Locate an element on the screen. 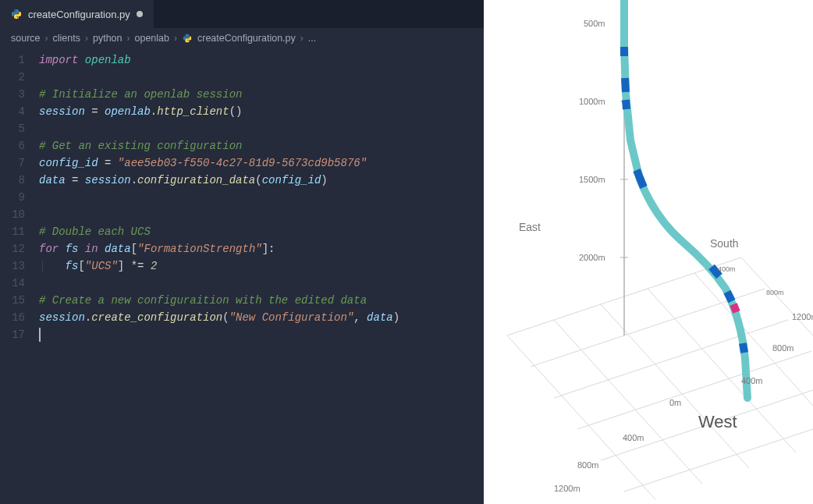  code-line: session.create_configuration("New Config… is located at coordinates (261, 318).